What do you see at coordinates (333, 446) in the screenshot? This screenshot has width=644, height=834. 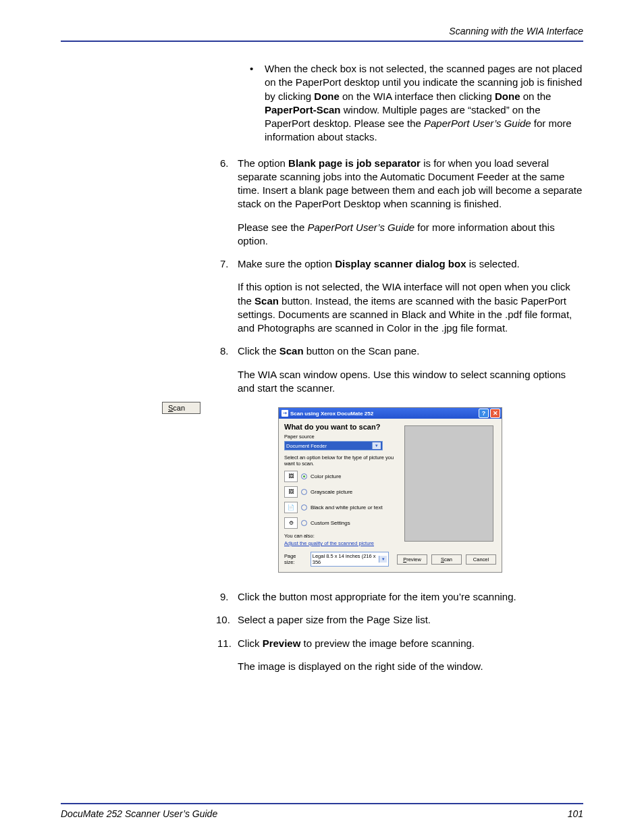 I see `paper-source-select: Document Feeder ▾` at bounding box center [333, 446].